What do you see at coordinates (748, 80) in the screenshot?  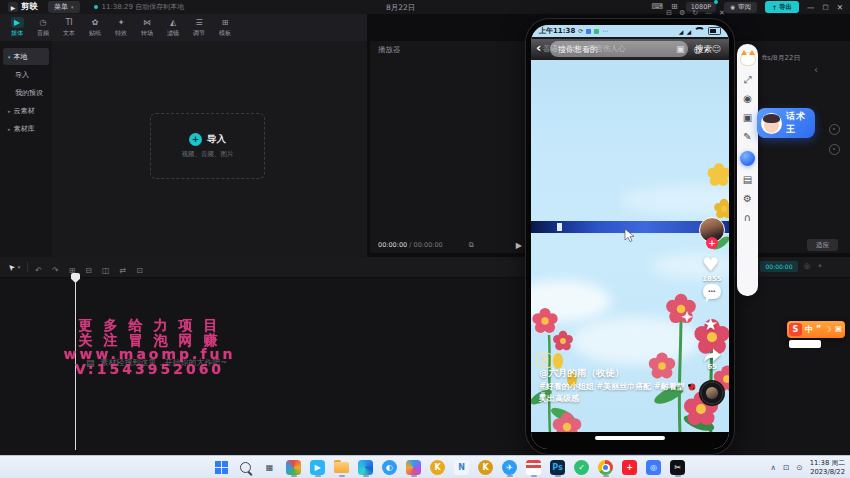 I see `fullscreen-icon: ⤢` at bounding box center [748, 80].